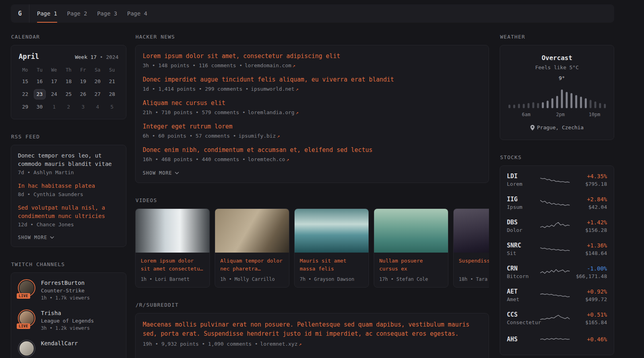 The width and height of the screenshot is (644, 358). Describe the element at coordinates (589, 299) in the screenshot. I see `stock-price: $499.72` at that location.